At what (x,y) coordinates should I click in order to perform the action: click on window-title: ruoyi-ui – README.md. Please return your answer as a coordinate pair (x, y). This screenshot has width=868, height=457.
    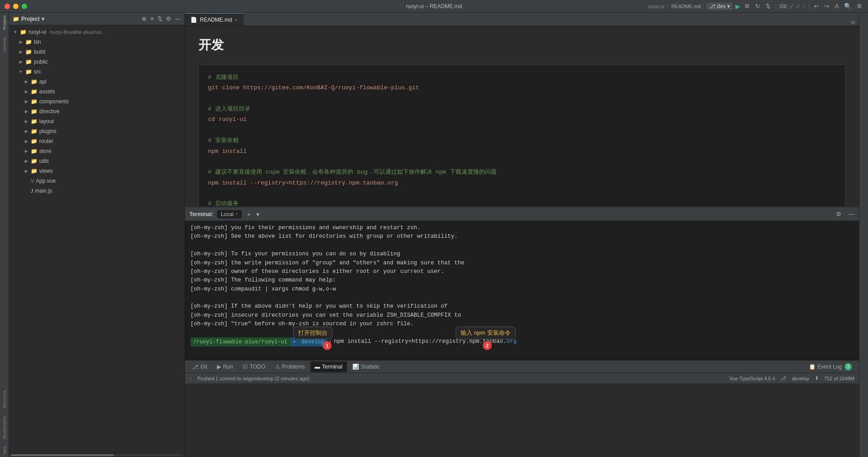
    Looking at the image, I should click on (434, 6).